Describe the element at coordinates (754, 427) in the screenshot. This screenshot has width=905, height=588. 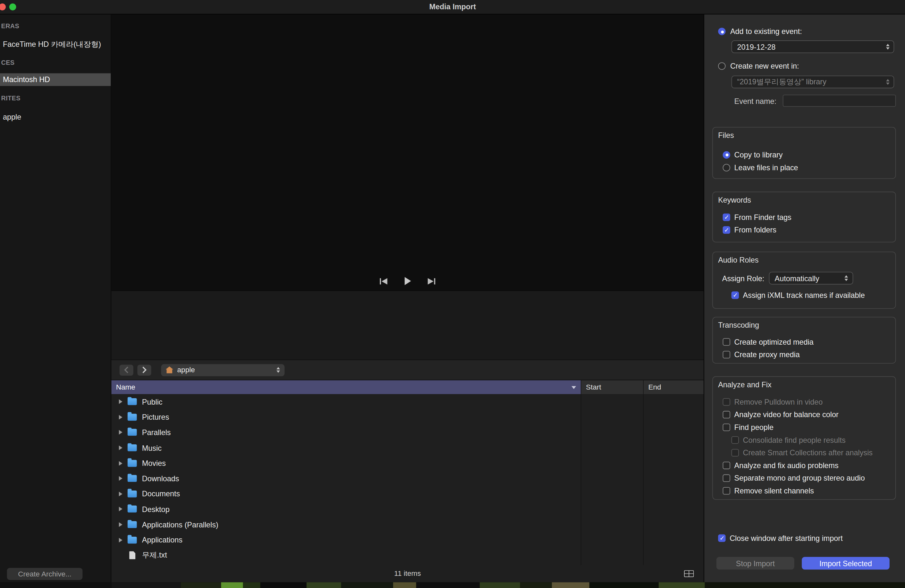
I see `checkbox-label: Find people` at that location.